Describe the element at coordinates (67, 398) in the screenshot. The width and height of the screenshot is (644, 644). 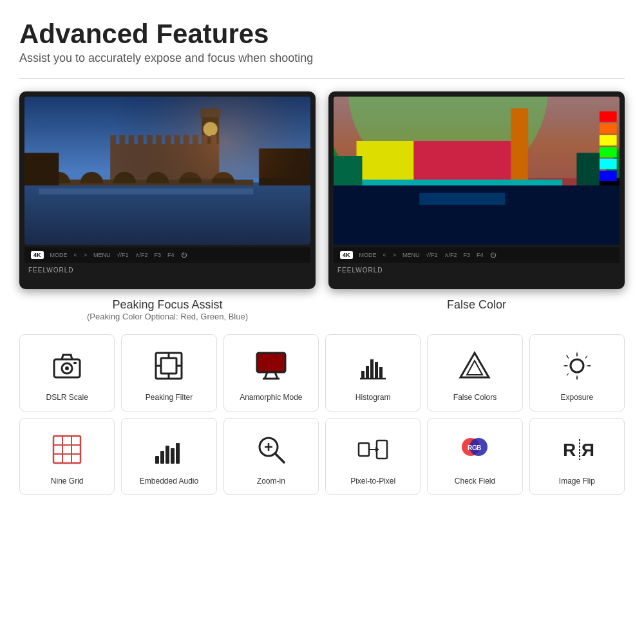
I see `feature-dslr-scale-label: DSLR Scale` at that location.